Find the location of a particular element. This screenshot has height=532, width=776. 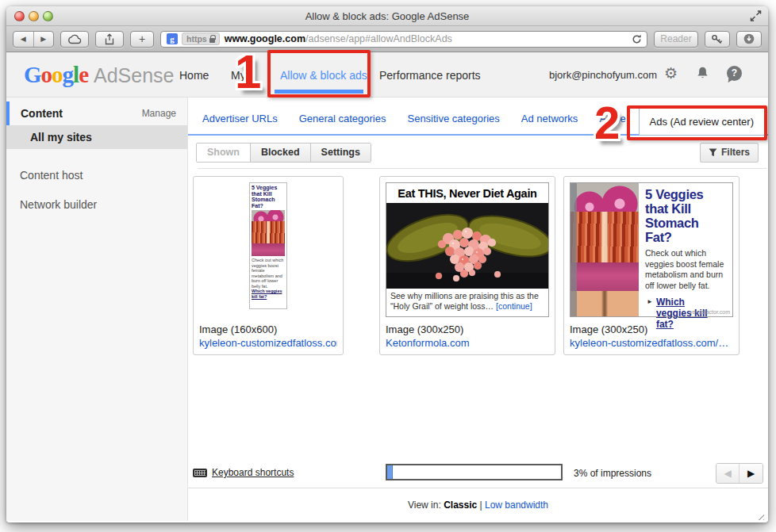

subtab-settings: Settings is located at coordinates (340, 152).